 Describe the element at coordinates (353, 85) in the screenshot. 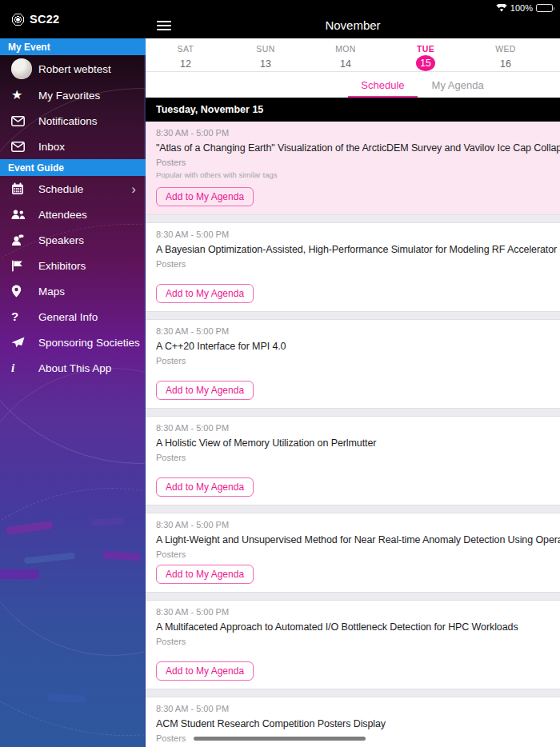

I see `tab-bar: Schedule My Agenda` at that location.